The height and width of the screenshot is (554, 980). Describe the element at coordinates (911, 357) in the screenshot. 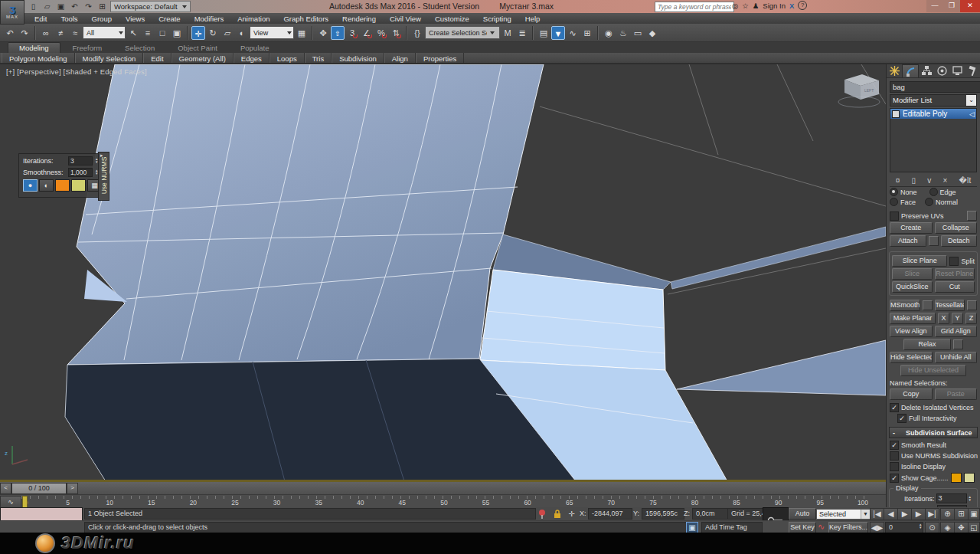

I see `hide-selected-button: Hide Selected` at that location.